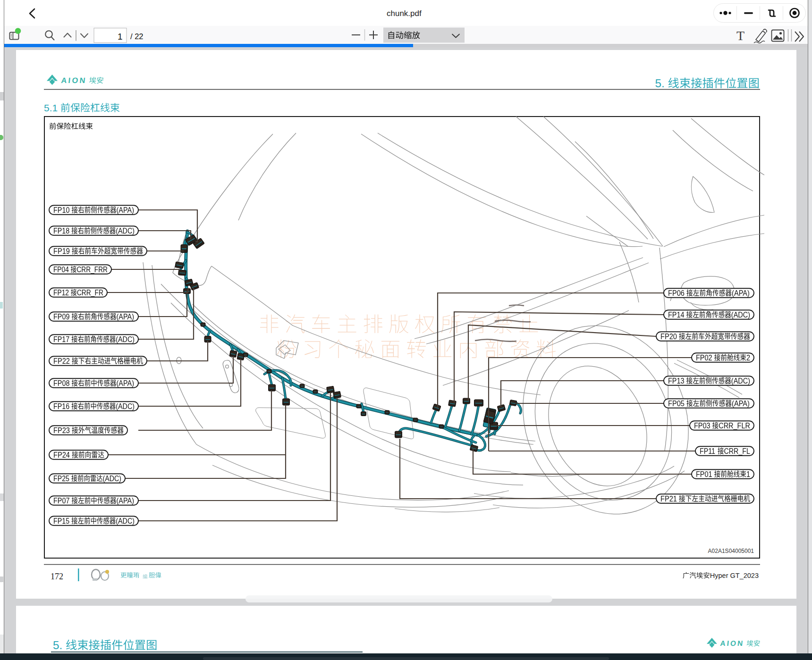 The image size is (812, 660). What do you see at coordinates (676, 381) in the screenshot?
I see `svg-text: FP13` at bounding box center [676, 381].